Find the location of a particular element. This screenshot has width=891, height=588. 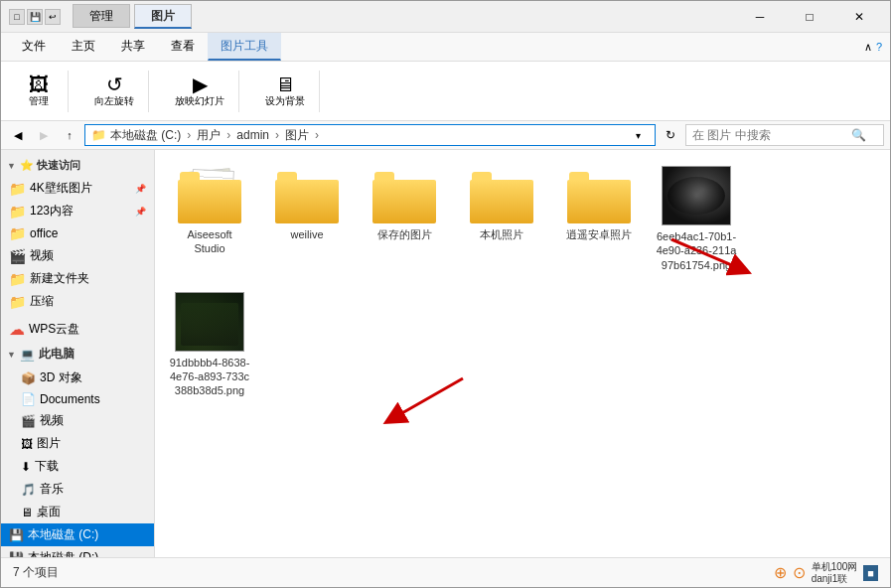

sidebar-item-newfolder: 📁 新建文件夹 is located at coordinates (77, 278).